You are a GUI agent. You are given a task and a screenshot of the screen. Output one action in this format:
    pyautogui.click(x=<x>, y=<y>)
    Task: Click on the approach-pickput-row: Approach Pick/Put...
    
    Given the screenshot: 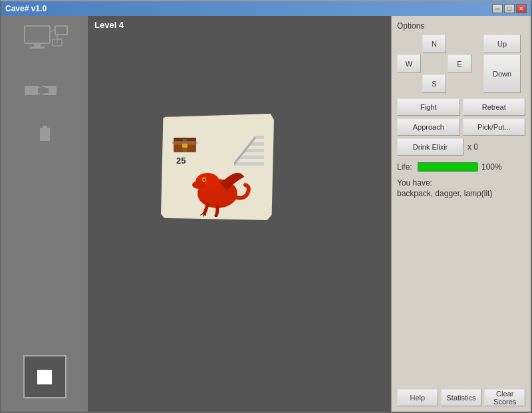 What is the action you would take?
    pyautogui.click(x=462, y=127)
    